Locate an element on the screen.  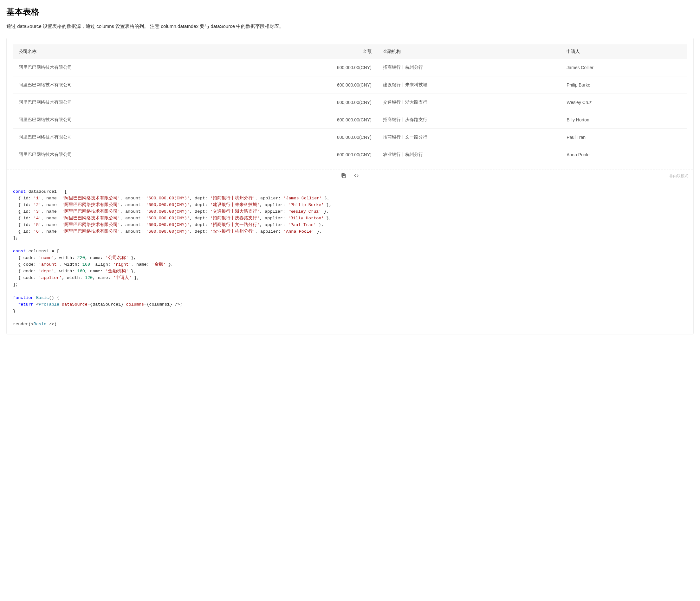
cell-applier: James Collier is located at coordinates (624, 68).